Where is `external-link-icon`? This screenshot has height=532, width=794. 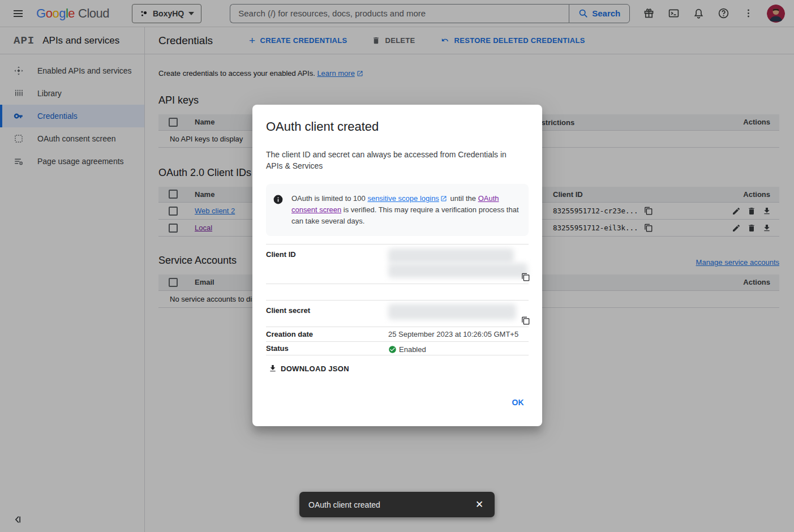
external-link-icon is located at coordinates (444, 199).